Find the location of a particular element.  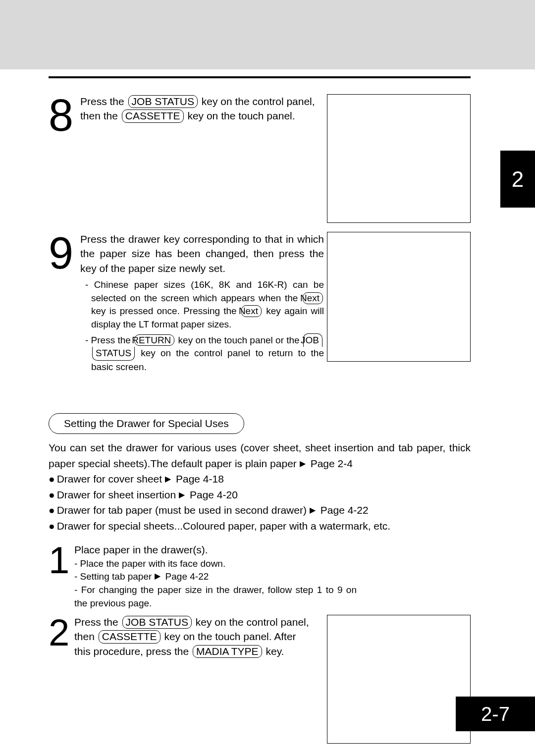

text: You can set the drawer for various uses … is located at coordinates (260, 456).